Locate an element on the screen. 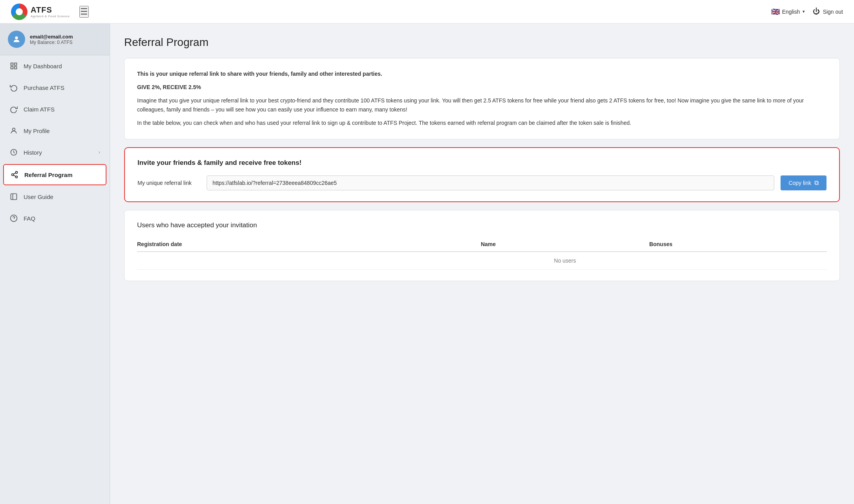  copy-link-label: Copy link is located at coordinates (800, 183).